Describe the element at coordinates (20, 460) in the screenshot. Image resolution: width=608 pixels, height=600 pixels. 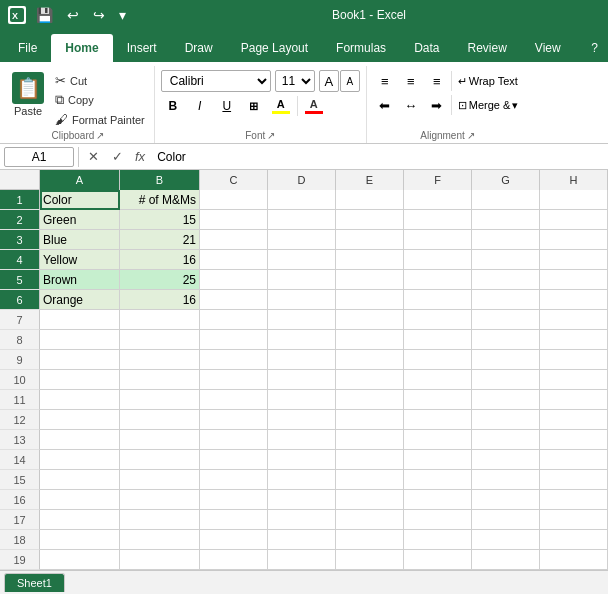
I see `row-num-14: 14` at that location.